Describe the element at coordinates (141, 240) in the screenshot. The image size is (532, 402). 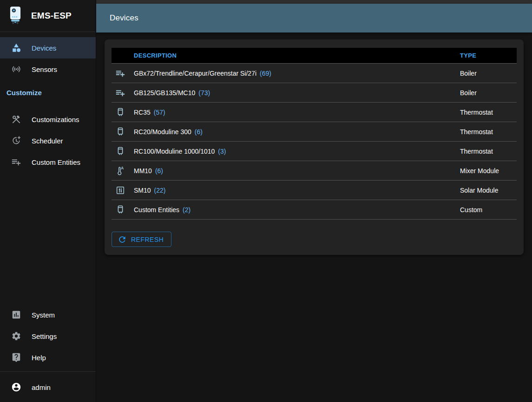
I see `refresh-button: REFRESH` at that location.